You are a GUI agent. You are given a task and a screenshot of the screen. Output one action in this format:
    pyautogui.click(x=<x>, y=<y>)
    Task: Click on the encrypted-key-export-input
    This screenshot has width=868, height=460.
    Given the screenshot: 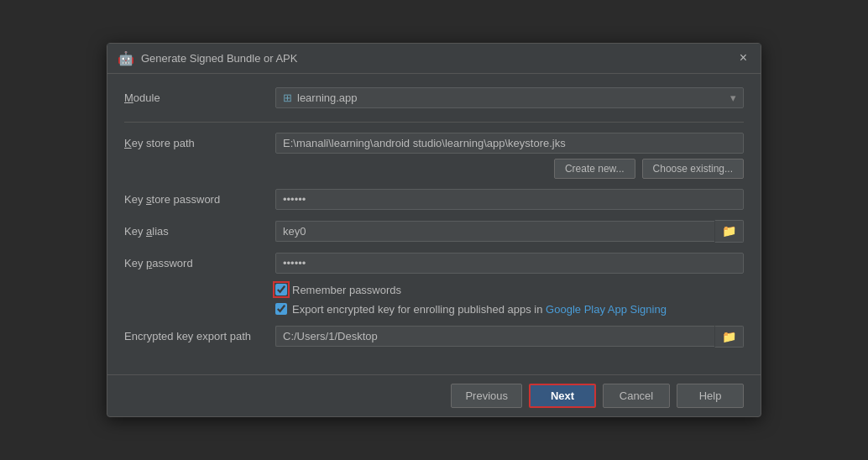 What is the action you would take?
    pyautogui.click(x=495, y=336)
    